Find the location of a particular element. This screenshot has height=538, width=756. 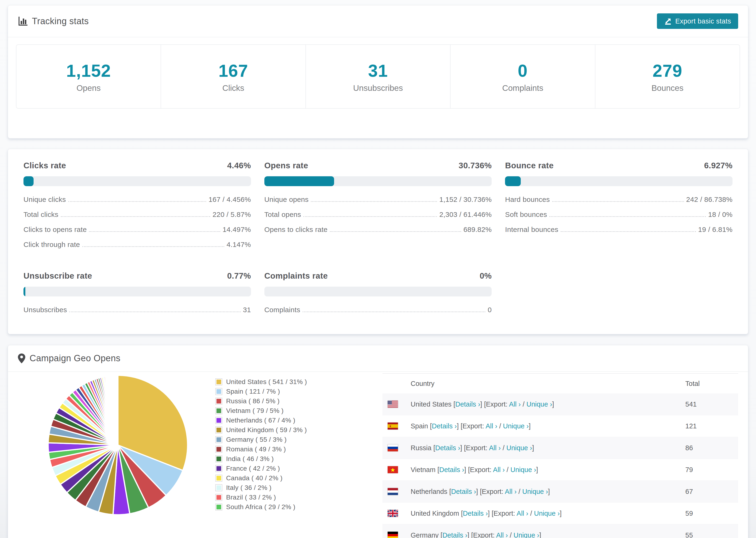

rate-detail-row: Hard bounces242 / 86.738% is located at coordinates (619, 199).